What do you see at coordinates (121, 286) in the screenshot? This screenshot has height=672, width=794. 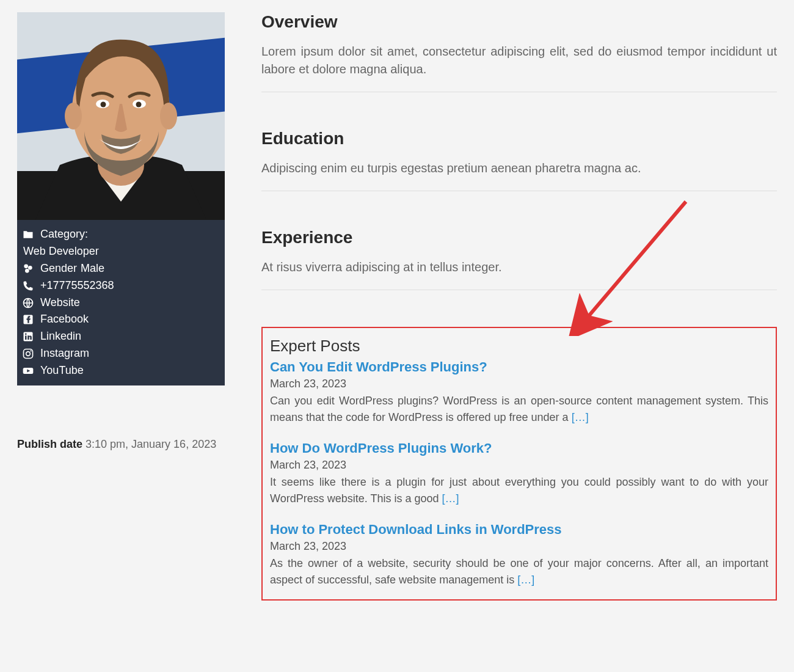 I see `meta-phone: +17775552368` at bounding box center [121, 286].